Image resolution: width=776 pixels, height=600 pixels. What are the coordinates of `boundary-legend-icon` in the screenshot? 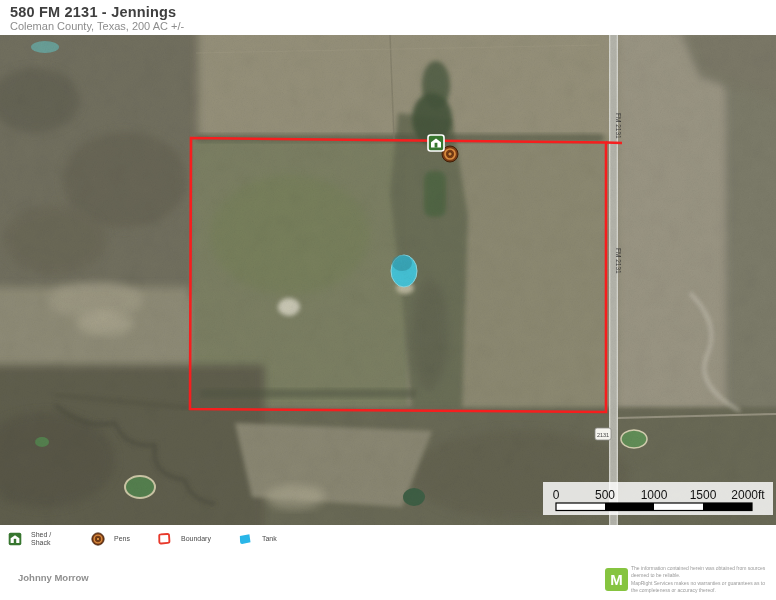 It's located at (164, 539).